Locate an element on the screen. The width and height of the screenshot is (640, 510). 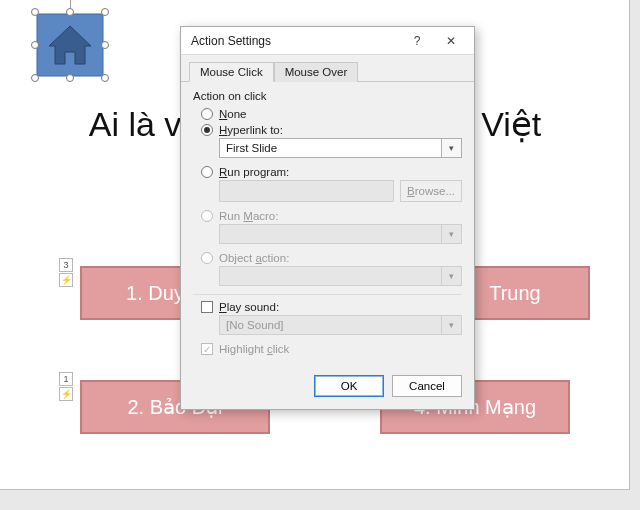
radio-run-program-label: Run program: is located at coordinates (254, 172).